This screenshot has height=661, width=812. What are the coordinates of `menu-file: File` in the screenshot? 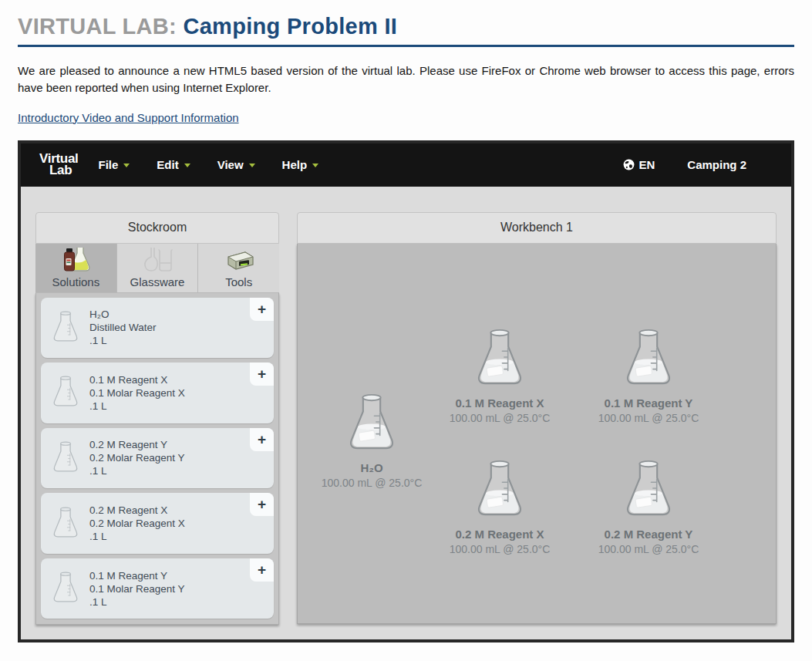 It's located at (114, 165).